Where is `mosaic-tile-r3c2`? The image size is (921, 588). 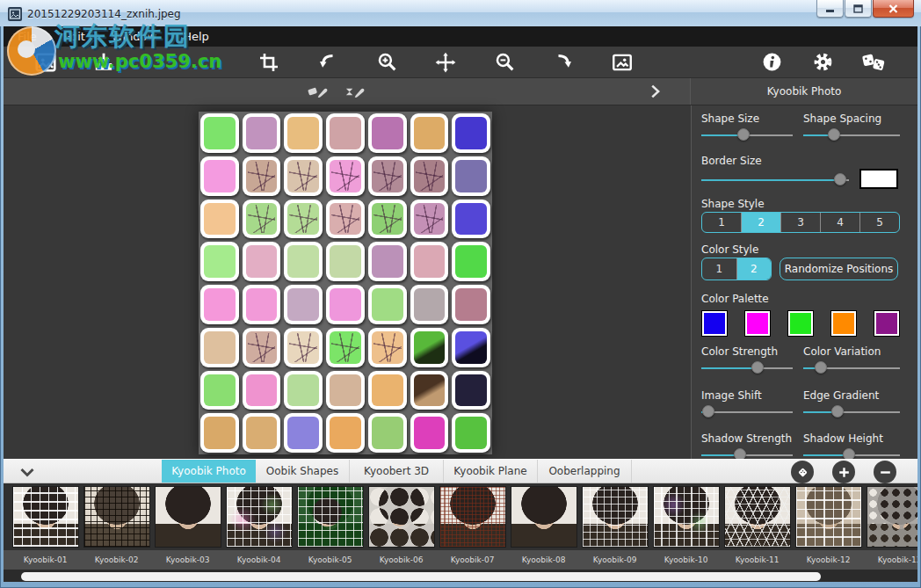
mosaic-tile-r3c2 is located at coordinates (262, 220).